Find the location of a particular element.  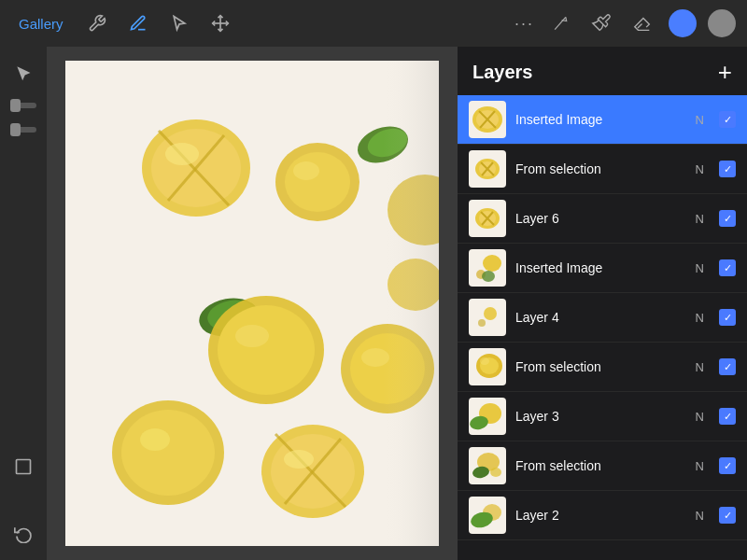

gallery-button: Gallery is located at coordinates (41, 24).